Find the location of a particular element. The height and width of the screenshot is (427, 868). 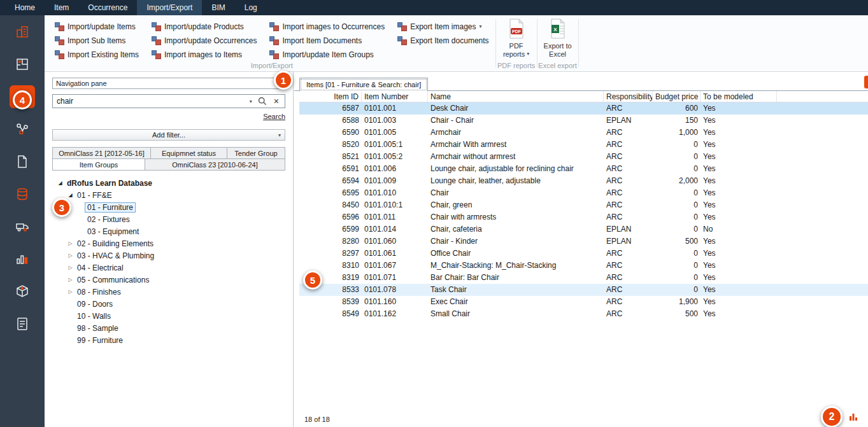

annotation-circle-2: 2 is located at coordinates (832, 416).